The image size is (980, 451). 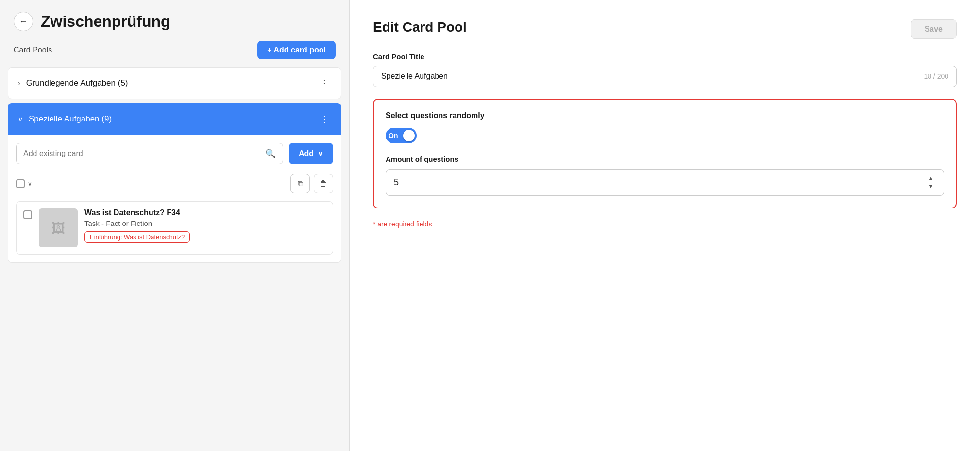 I want to click on pool-menu-button-grundlegende: ⋮, so click(x=324, y=83).